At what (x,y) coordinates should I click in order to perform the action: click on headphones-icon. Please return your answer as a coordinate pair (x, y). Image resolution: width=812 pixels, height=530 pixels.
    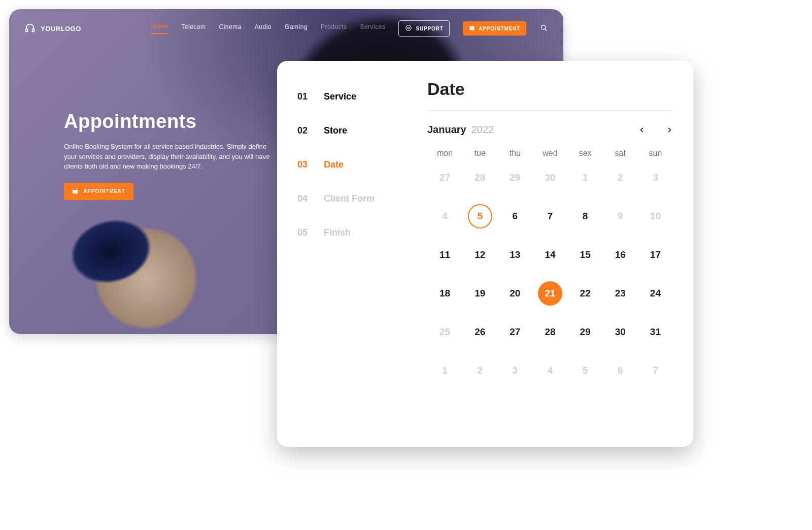
    Looking at the image, I should click on (30, 28).